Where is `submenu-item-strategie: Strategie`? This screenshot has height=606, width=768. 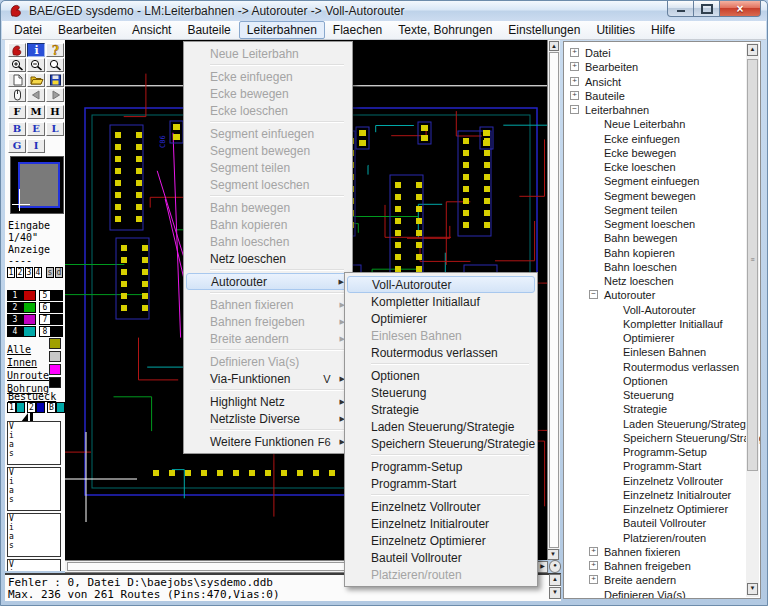 submenu-item-strategie: Strategie is located at coordinates (441, 410).